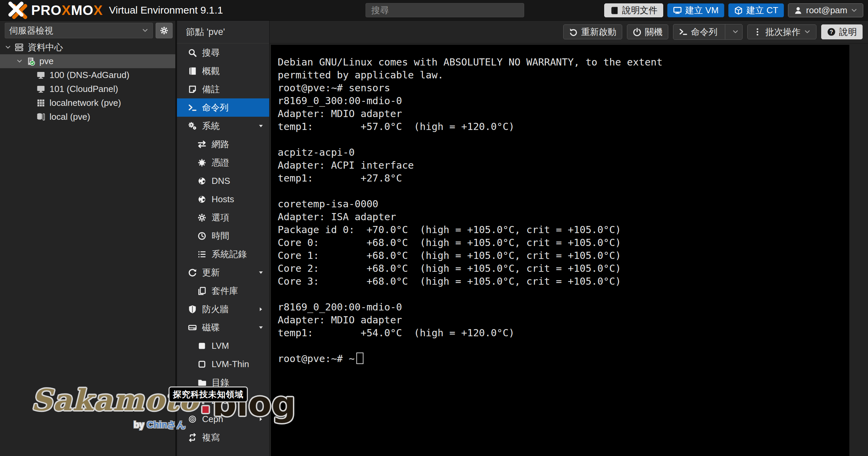 The width and height of the screenshot is (868, 456). I want to click on terminal-prompt: root@pve:~# ~, so click(316, 359).